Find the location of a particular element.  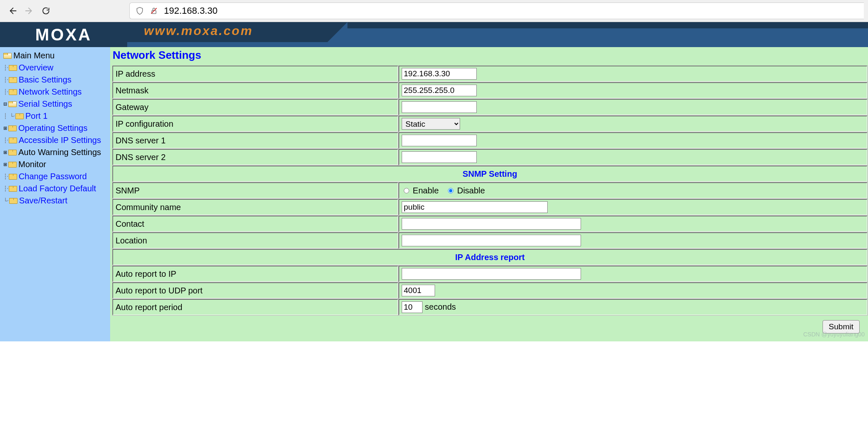

input-location is located at coordinates (491, 241).